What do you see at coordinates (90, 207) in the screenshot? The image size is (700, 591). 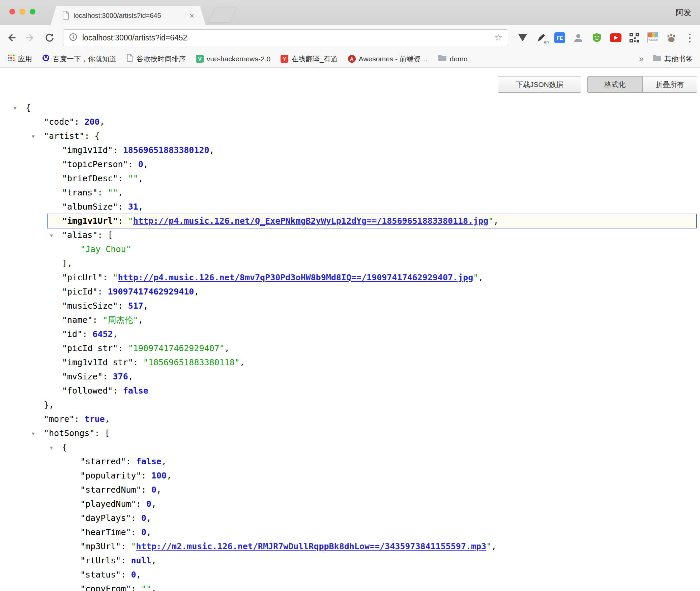 I see `json-token: "albumSize"` at bounding box center [90, 207].